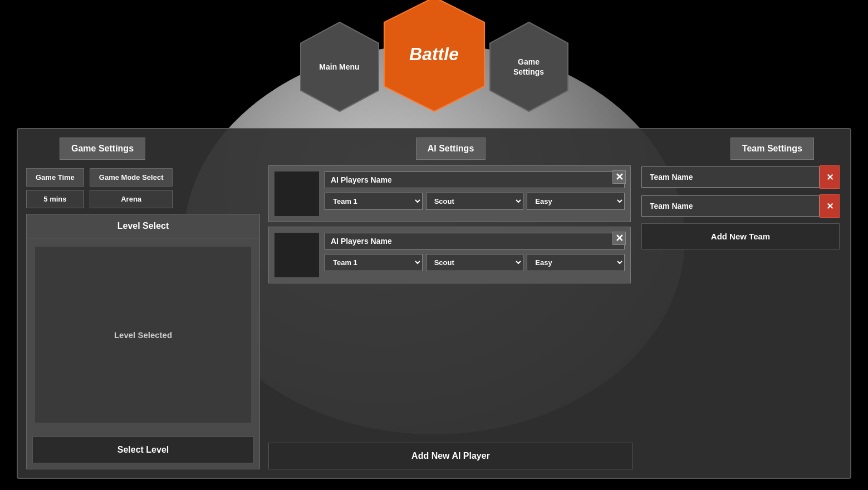 The image size is (868, 490). Describe the element at coordinates (55, 188) in the screenshot. I see `game-time-group: Game Time 5 mins` at that location.